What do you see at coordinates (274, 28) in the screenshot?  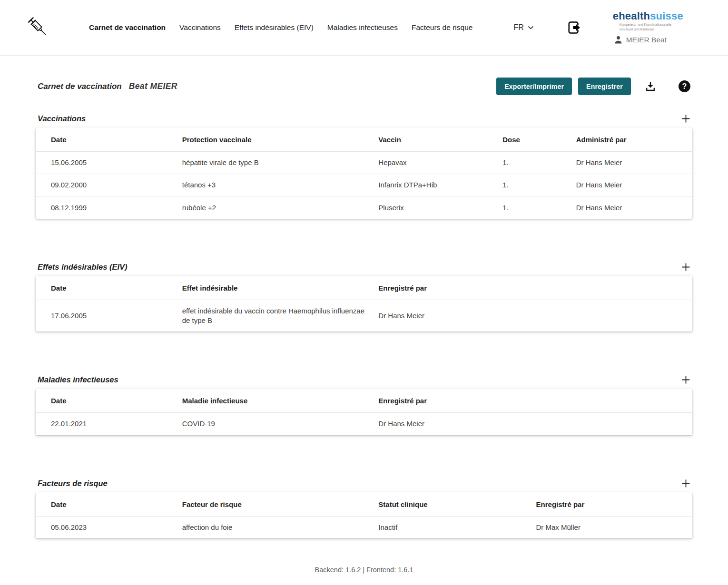 I see `nav-effets-indesirables: Effets indésirables (EIV)` at bounding box center [274, 28].